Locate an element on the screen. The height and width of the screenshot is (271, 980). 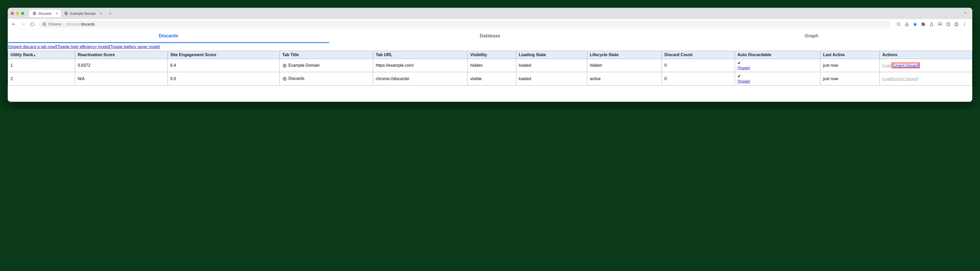
new-tab-button: + is located at coordinates (110, 13).